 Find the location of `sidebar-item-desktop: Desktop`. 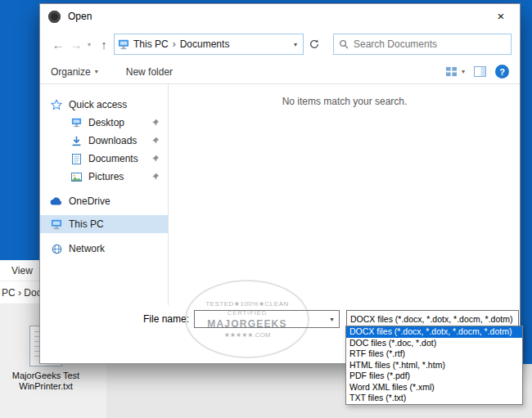

sidebar-item-desktop: Desktop is located at coordinates (104, 123).